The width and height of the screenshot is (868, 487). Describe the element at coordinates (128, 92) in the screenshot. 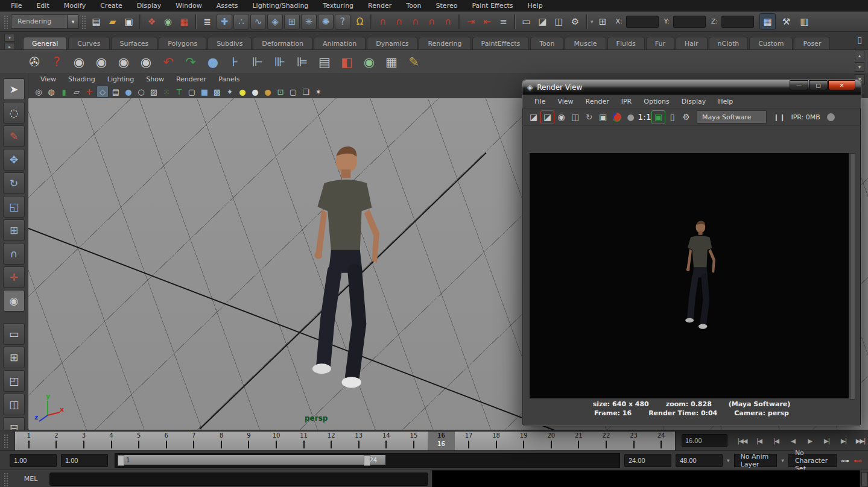

I see `shaded-sphere-icon: ●` at that location.